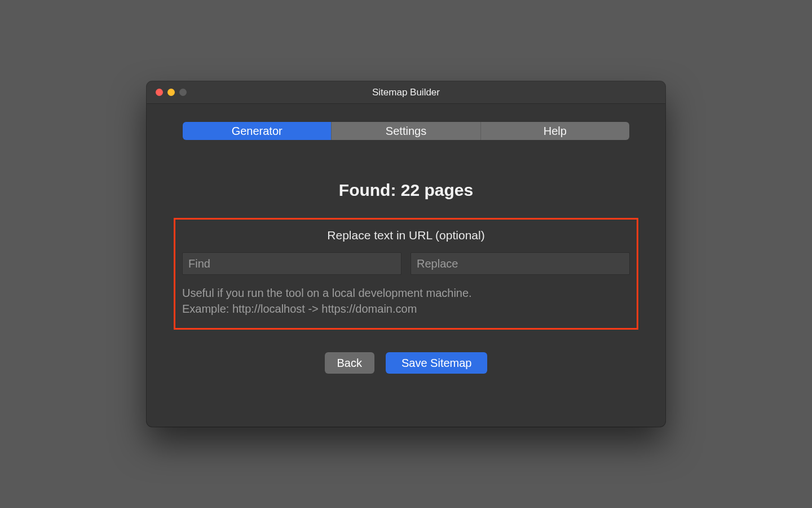  I want to click on replace-input, so click(520, 264).